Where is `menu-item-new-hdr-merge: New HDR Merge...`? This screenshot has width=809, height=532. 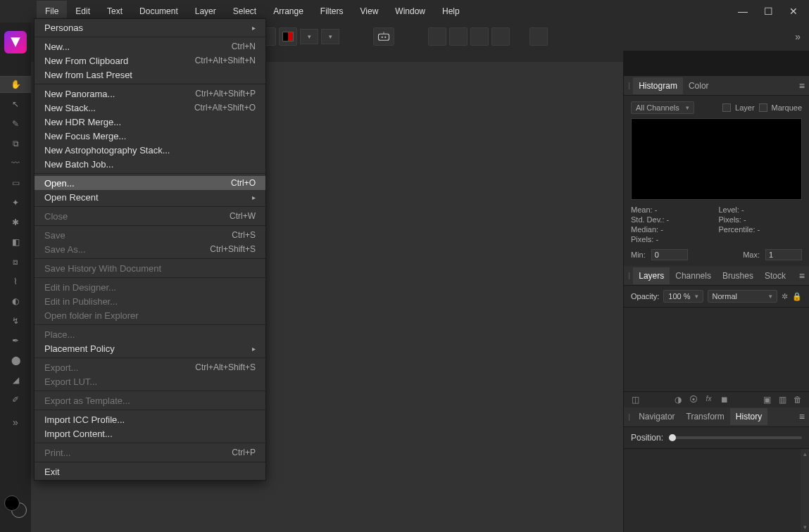 menu-item-new-hdr-merge: New HDR Merge... is located at coordinates (150, 122).